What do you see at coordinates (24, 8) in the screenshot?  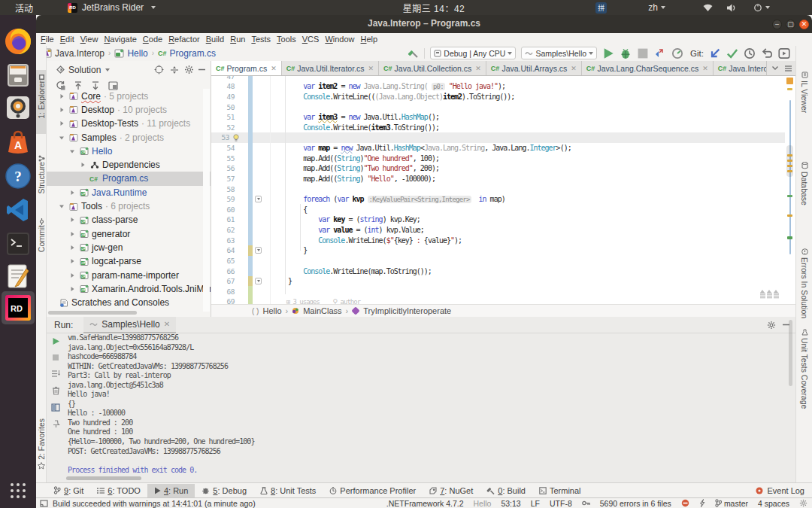 I see `activities-button: 活动` at bounding box center [24, 8].